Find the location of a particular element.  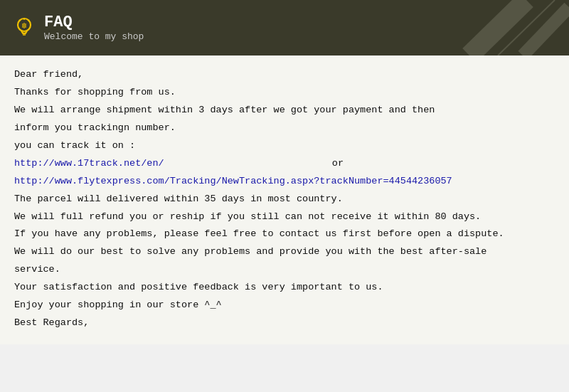

line-3: We will arrange shipment within 3 days a… is located at coordinates (284, 111).